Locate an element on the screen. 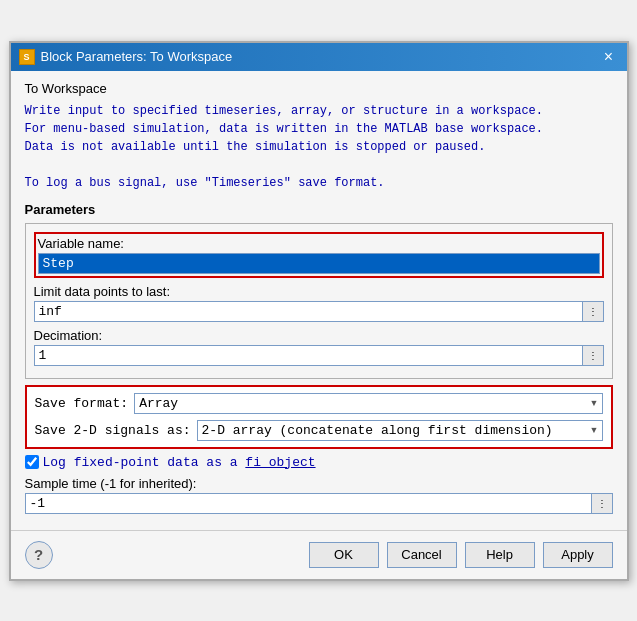  checkbox-as-text: as is located at coordinates (214, 462).